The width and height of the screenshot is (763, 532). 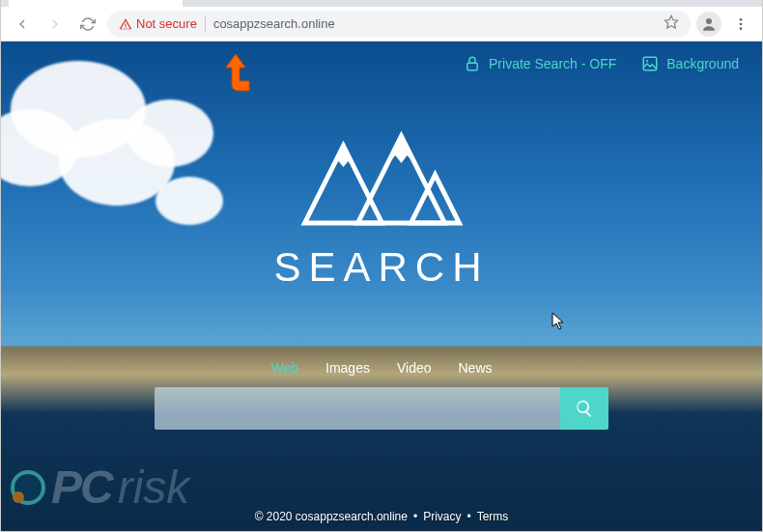 I want to click on private-search-label: Private Search - OFF, so click(x=552, y=64).